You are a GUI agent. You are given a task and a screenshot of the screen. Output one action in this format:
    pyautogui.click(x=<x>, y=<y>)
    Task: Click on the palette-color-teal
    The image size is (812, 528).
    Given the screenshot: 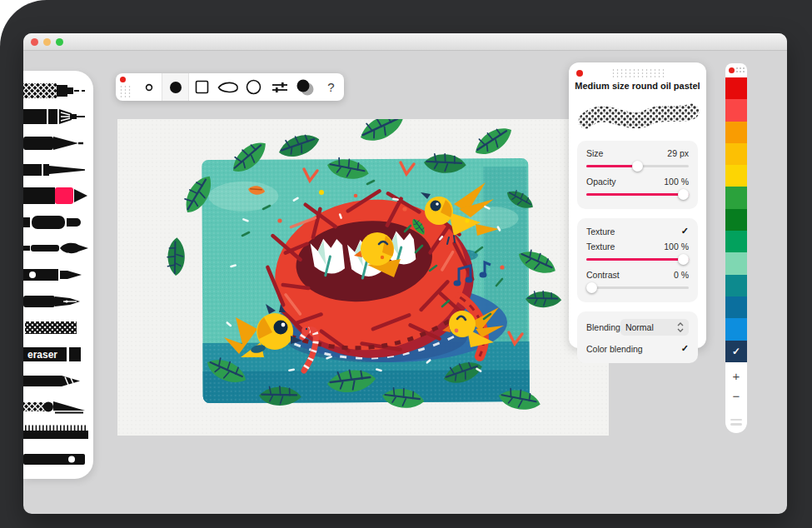 What is the action you would take?
    pyautogui.click(x=736, y=286)
    